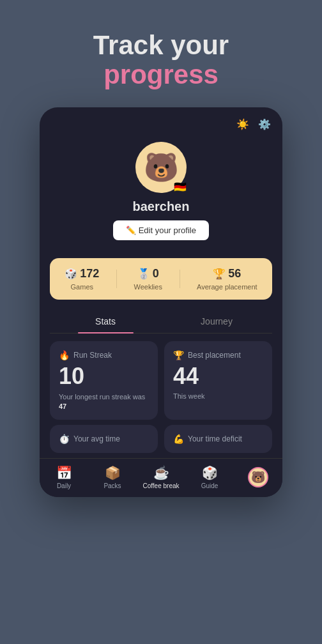  I want to click on run-streak-value: 10, so click(103, 376).